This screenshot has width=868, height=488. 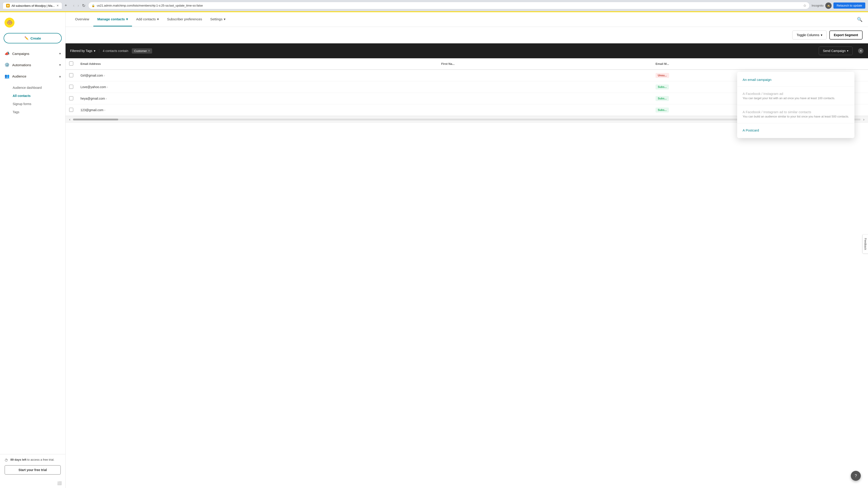 I want to click on row-4-arrow-icon: ›, so click(x=105, y=110).